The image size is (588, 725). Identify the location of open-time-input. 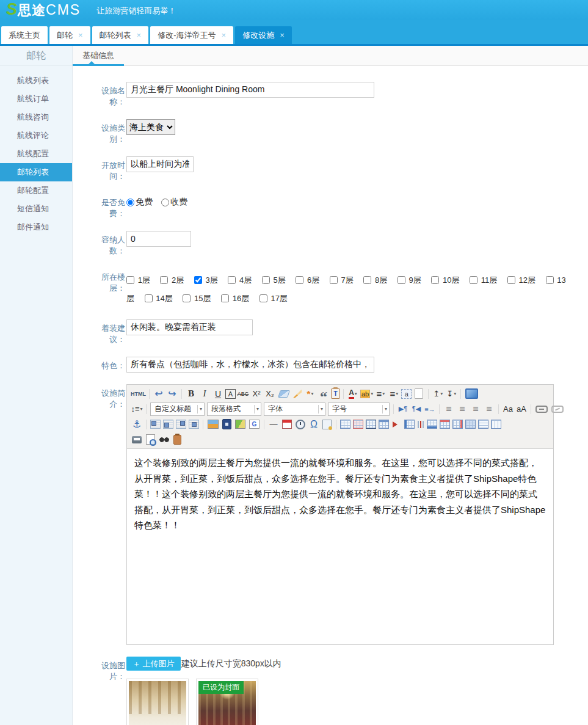
(160, 164).